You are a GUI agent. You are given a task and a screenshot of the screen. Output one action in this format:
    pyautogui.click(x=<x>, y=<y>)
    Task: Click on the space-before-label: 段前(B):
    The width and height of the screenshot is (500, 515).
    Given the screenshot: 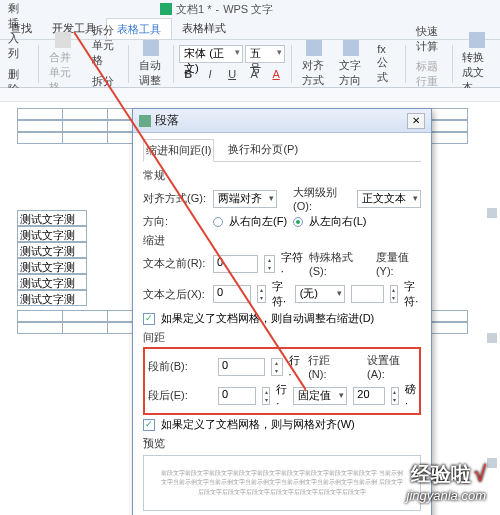 What is the action you would take?
    pyautogui.click(x=180, y=366)
    